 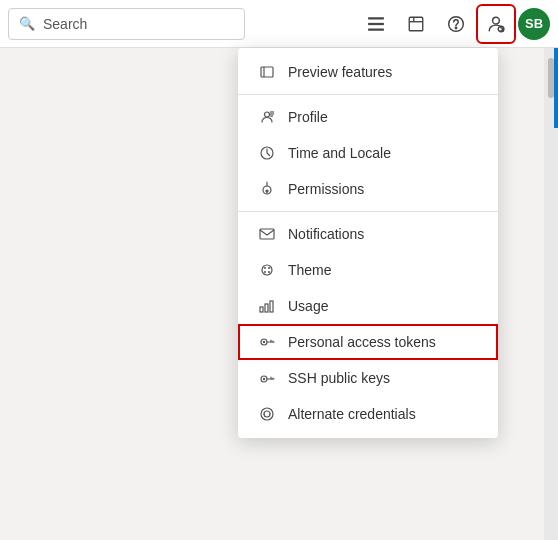 I want to click on ssh-public-keys-label: SSH public keys, so click(x=339, y=378).